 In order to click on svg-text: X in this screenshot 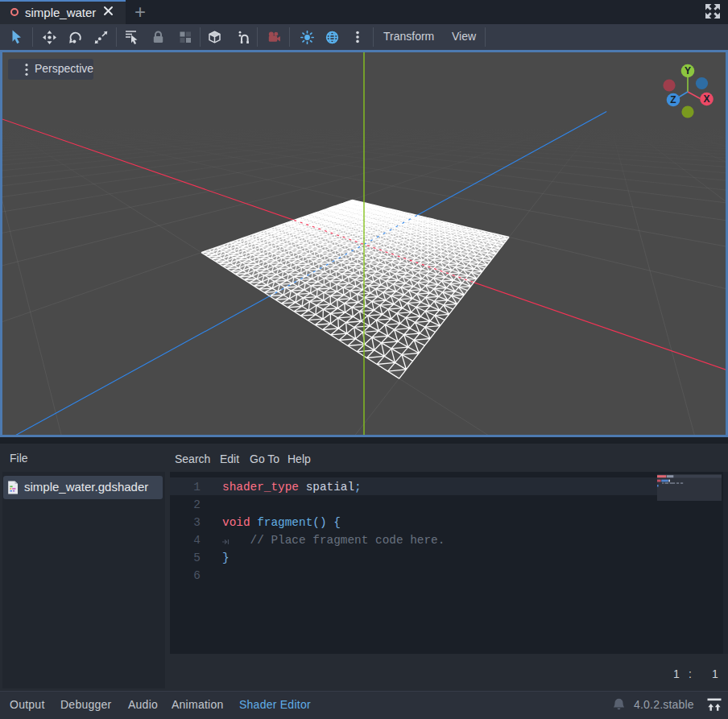, I will do `click(706, 99)`.